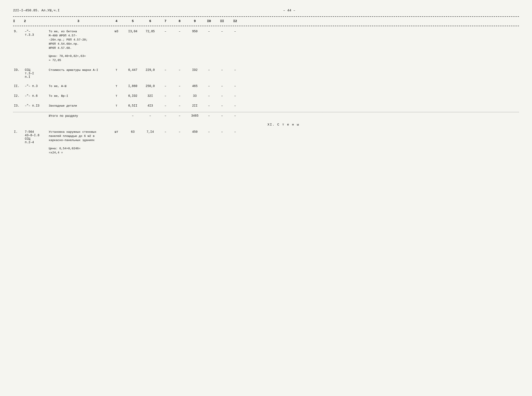  Describe the element at coordinates (195, 86) in the screenshot. I see `row11-col9: 465` at that location.